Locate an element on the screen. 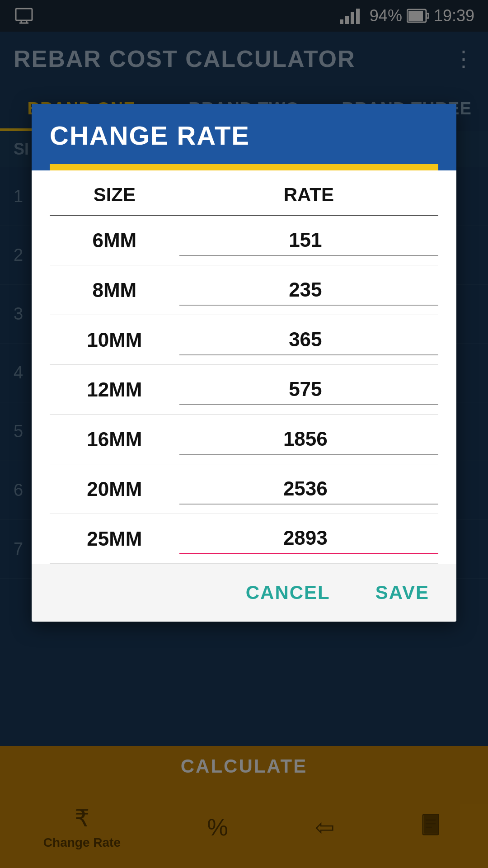  size-label-20mm: 20MM is located at coordinates (115, 489).